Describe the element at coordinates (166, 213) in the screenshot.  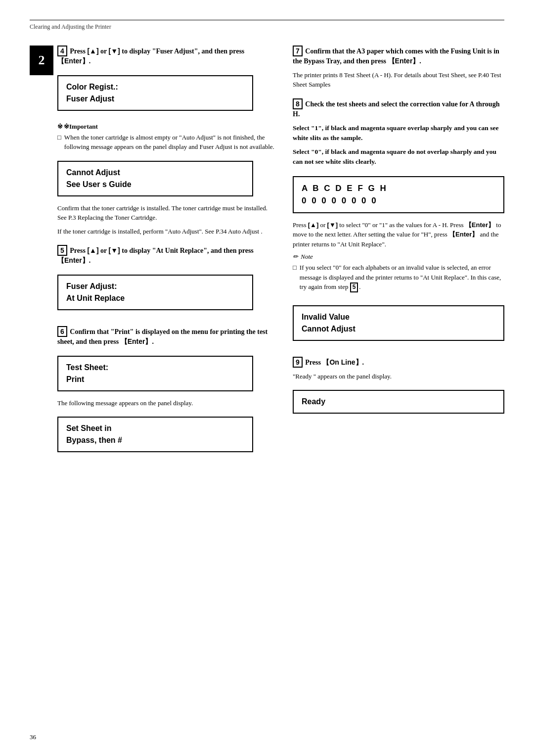
I see `step4-confirm1: Confirm that the toner cartridge is inst…` at that location.